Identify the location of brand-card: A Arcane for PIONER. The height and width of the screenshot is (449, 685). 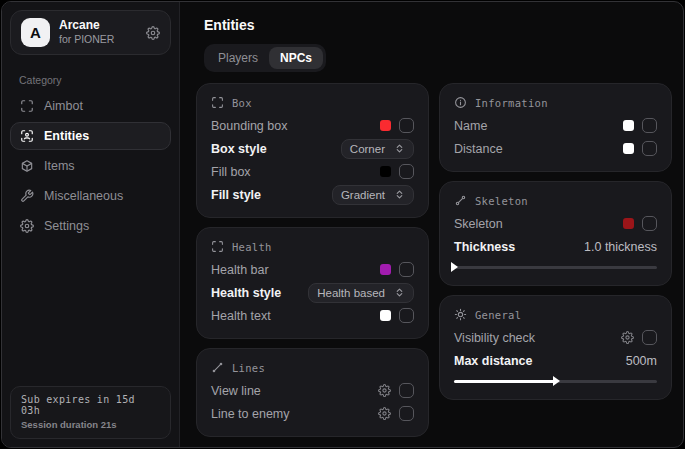
(90, 32).